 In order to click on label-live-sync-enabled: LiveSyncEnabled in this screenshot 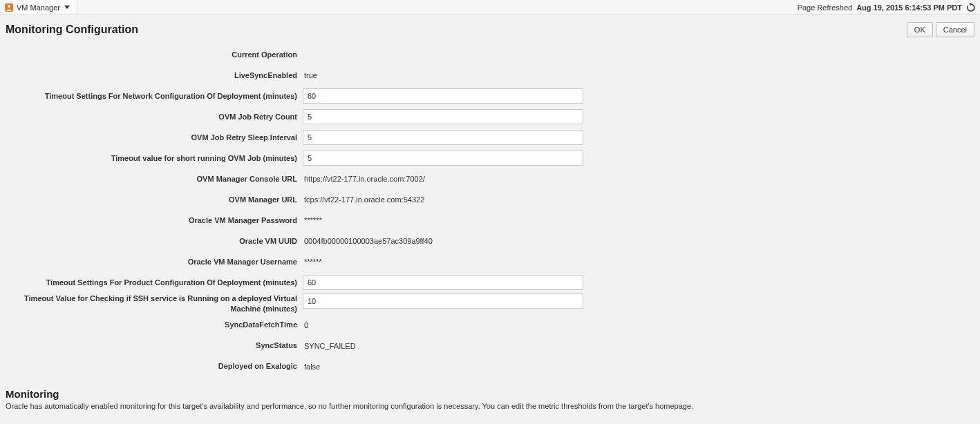, I will do `click(154, 76)`.